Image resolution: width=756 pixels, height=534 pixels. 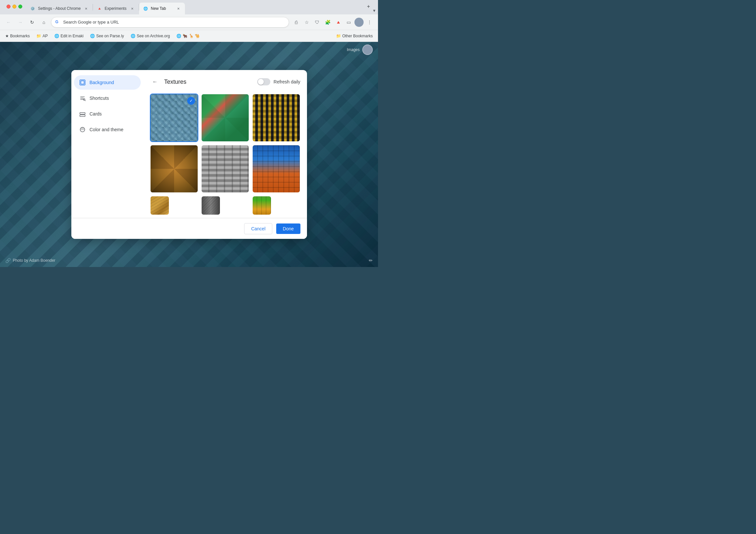 I want to click on minimize-window-button, so click(x=14, y=7).